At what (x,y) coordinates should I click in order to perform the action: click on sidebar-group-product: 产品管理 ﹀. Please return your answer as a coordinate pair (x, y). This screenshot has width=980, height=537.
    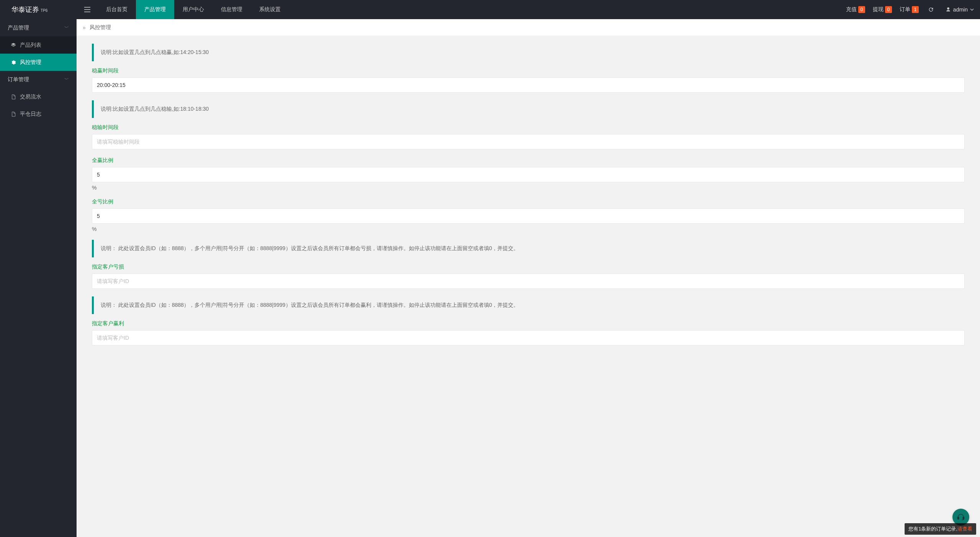
    Looking at the image, I should click on (38, 28).